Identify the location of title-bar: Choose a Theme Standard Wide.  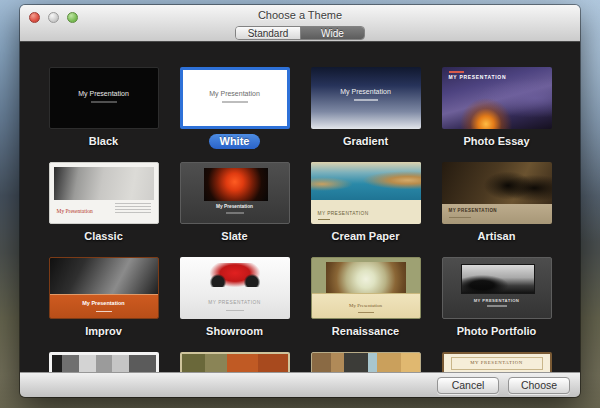
(300, 24).